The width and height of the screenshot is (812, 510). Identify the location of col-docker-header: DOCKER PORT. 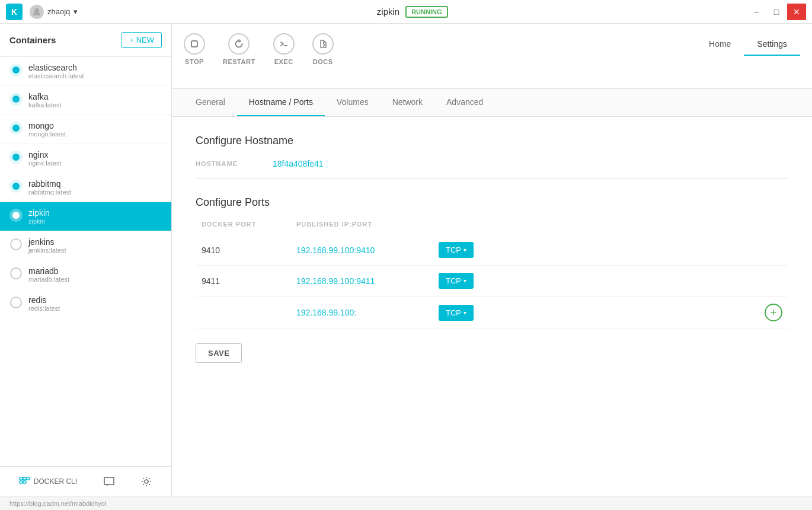
(249, 224).